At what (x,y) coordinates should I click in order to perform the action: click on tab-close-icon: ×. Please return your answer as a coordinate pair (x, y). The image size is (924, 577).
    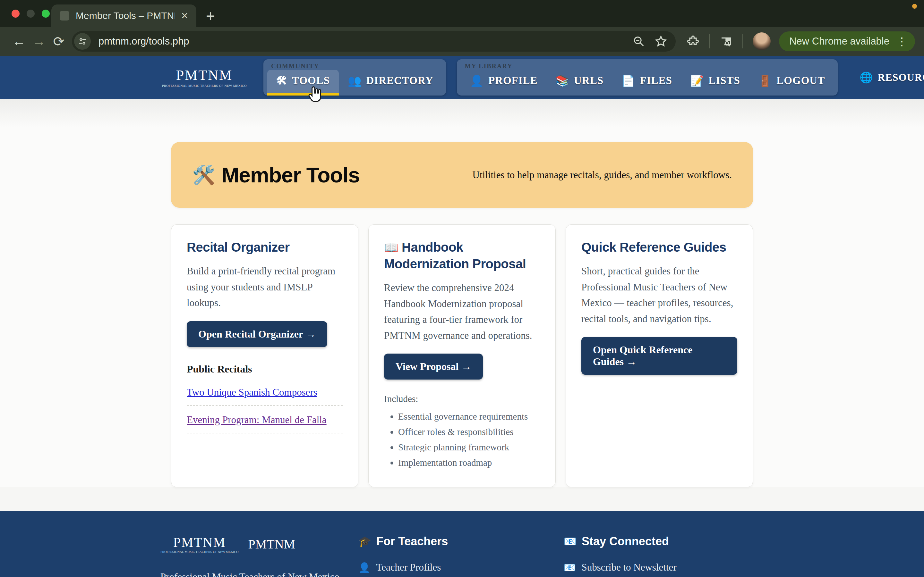
    Looking at the image, I should click on (185, 16).